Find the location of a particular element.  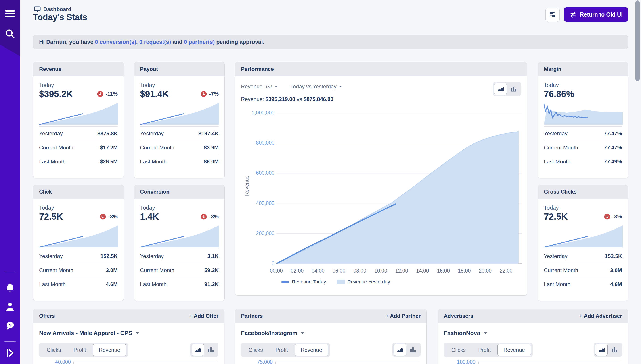

notice-text: and is located at coordinates (177, 42).